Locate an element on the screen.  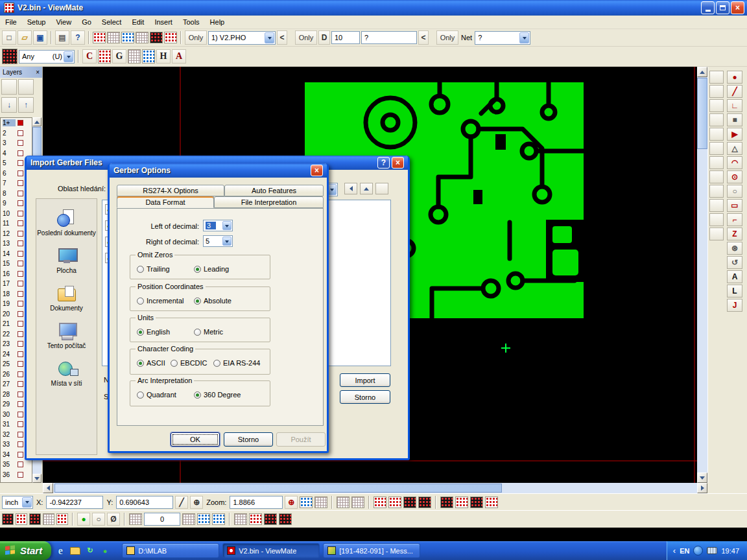
scroll-left-arrow is located at coordinates (48, 488).